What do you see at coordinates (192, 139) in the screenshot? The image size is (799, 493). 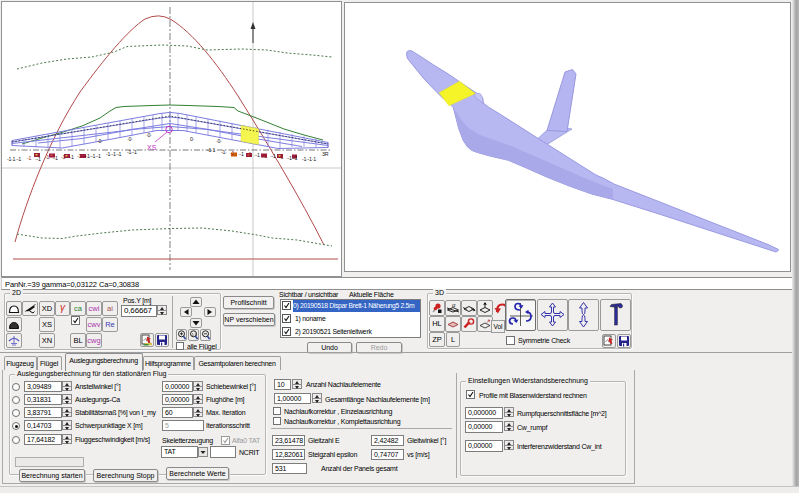 I see `svg-text: 0·` at bounding box center [192, 139].